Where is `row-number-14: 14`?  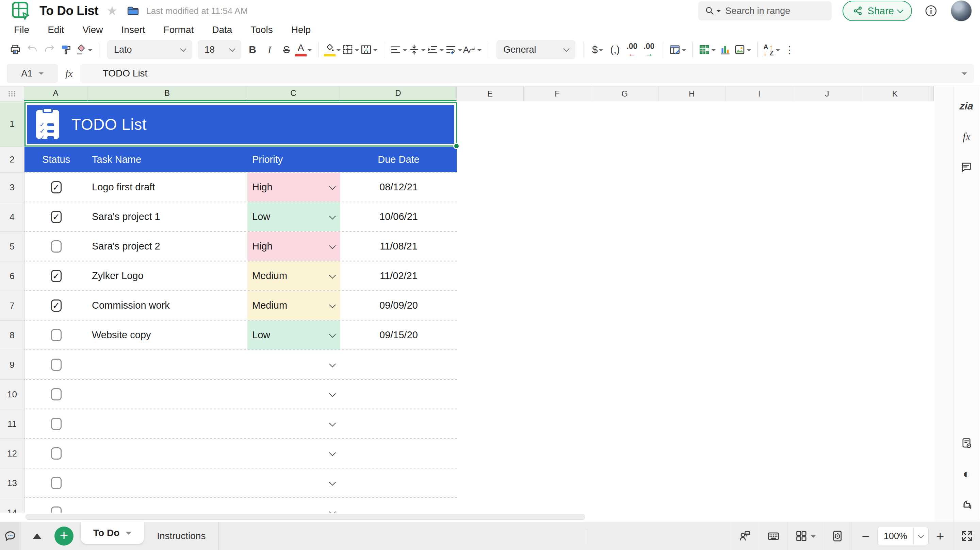 row-number-14: 14 is located at coordinates (12, 506).